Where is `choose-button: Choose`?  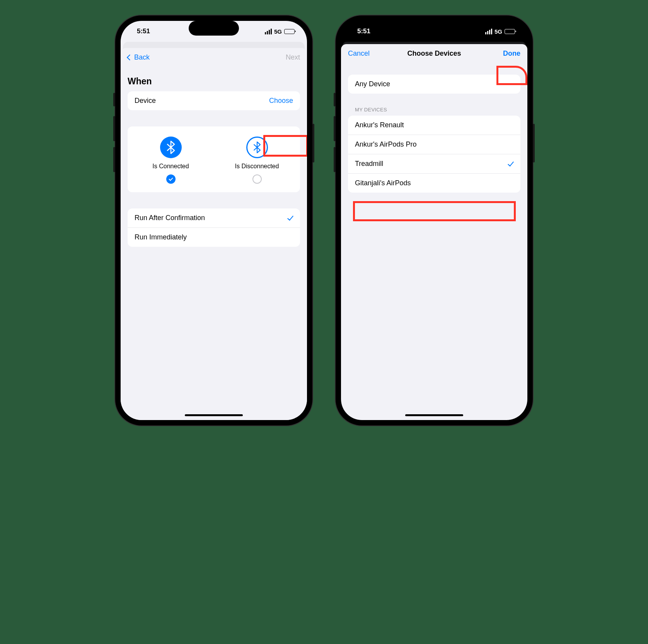 choose-button: Choose is located at coordinates (281, 101).